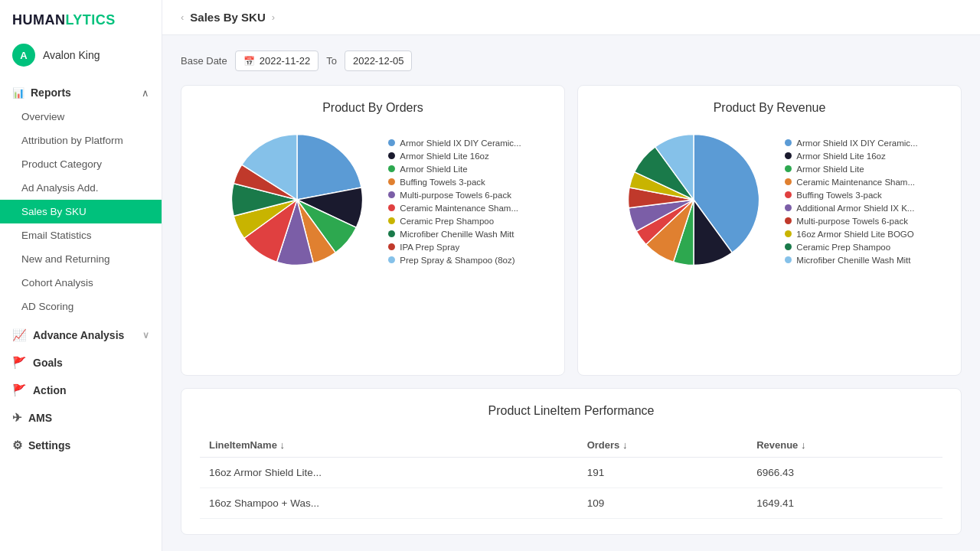  I want to click on page-title: Sales By SKU, so click(227, 17).